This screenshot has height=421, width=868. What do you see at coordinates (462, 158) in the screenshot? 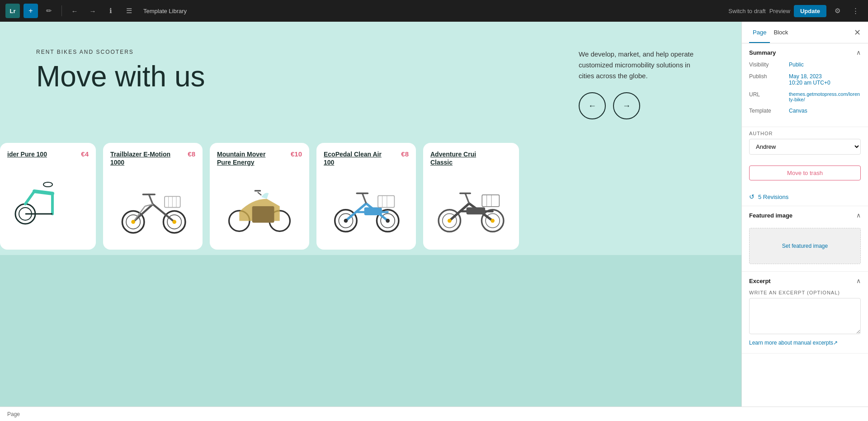
I see `product-name: Adventure Crui Classic` at bounding box center [462, 158].